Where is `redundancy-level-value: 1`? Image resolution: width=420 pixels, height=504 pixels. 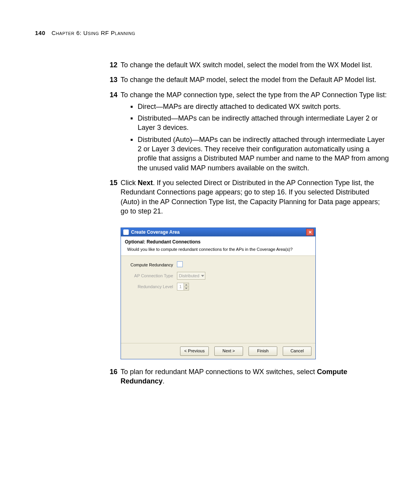 redundancy-level-value: 1 is located at coordinates (180, 287).